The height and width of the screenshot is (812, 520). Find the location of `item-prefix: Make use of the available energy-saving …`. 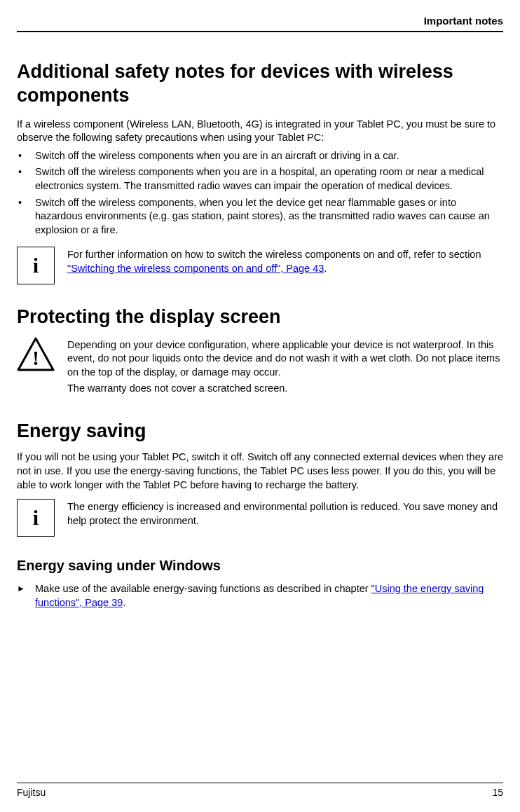

item-prefix: Make use of the available energy-saving … is located at coordinates (203, 589).